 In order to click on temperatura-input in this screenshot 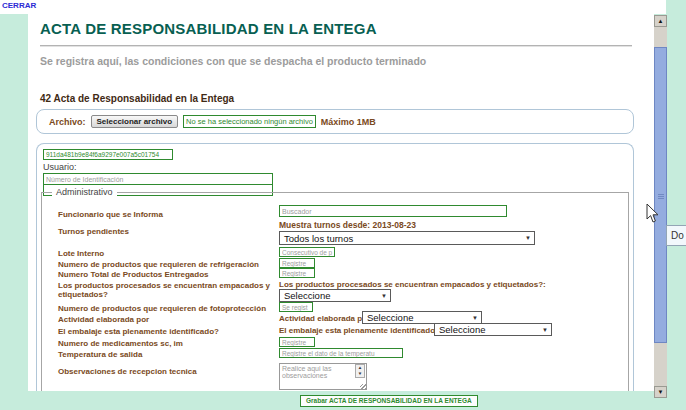, I will do `click(341, 353)`.